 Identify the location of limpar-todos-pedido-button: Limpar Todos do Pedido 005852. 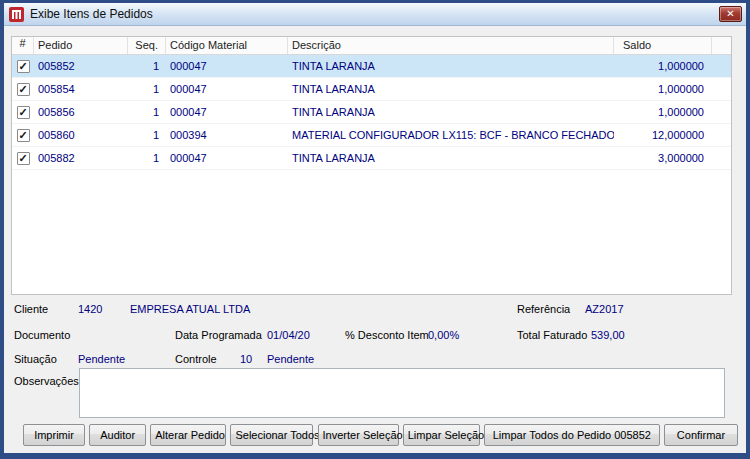
(572, 435).